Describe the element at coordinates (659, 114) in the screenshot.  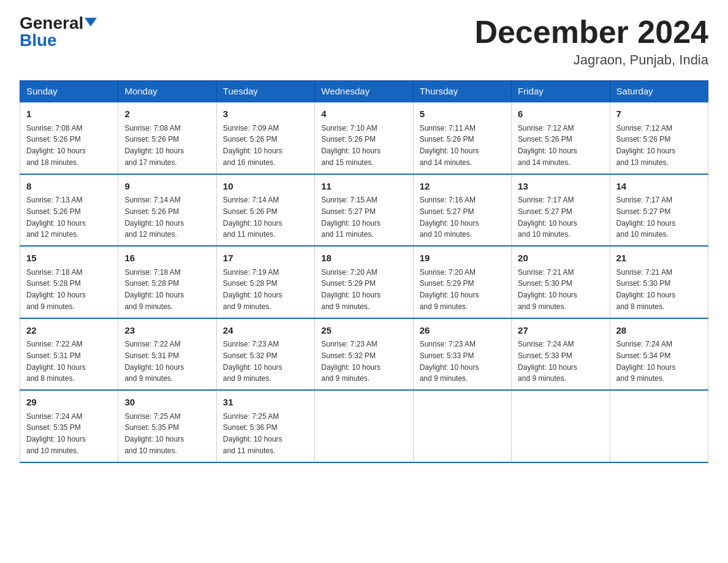
I see `day-number: 7` at that location.